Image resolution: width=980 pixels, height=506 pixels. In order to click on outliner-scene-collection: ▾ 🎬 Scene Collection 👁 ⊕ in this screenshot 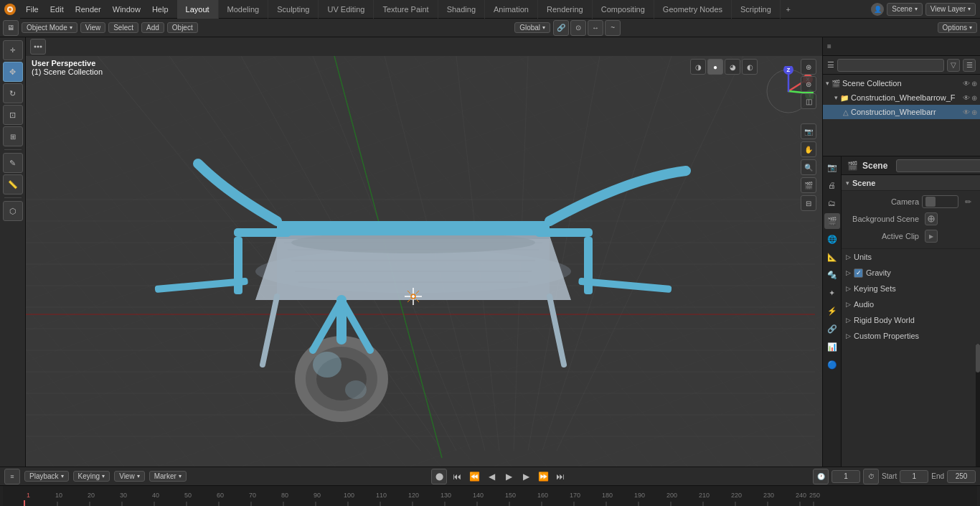, I will do `click(901, 83)`.